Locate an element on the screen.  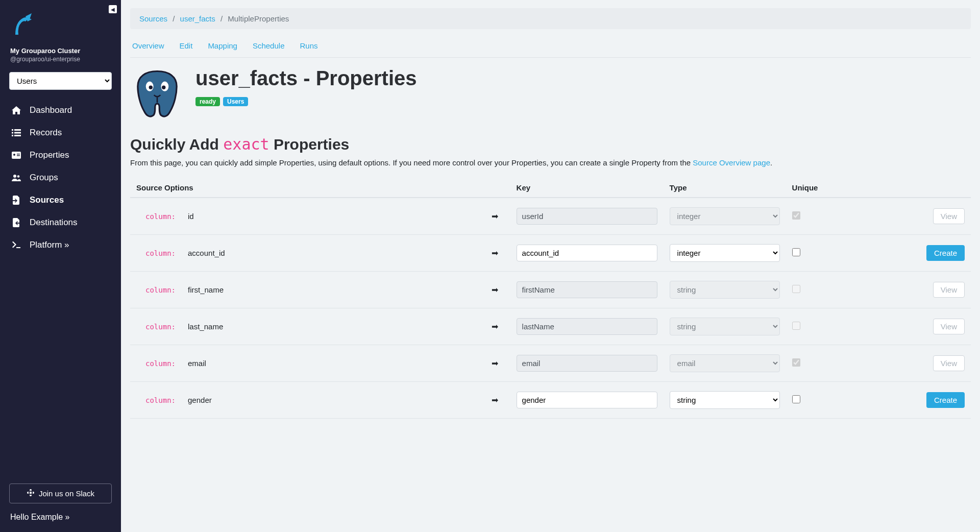
sidebar-item-properties: Properties is located at coordinates (60, 155).